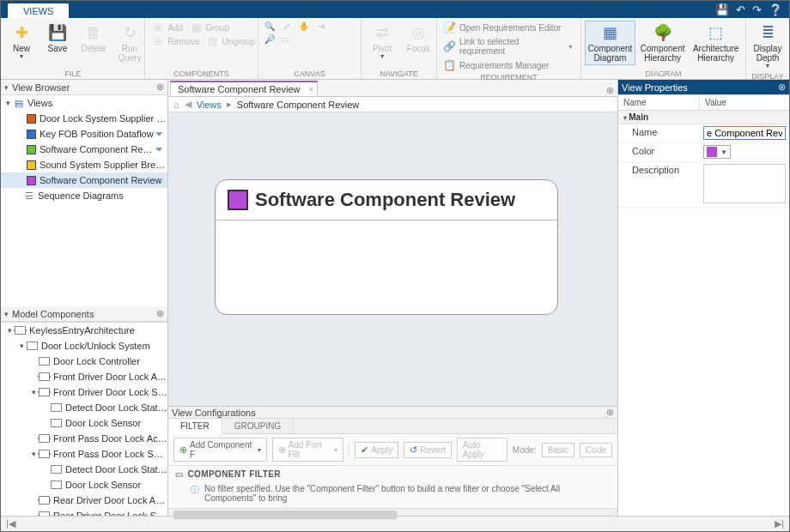 This screenshot has width=790, height=532. What do you see at coordinates (84, 196) in the screenshot?
I see `tree-sequence-diagrams: ☰ Sequence Diagrams` at bounding box center [84, 196].